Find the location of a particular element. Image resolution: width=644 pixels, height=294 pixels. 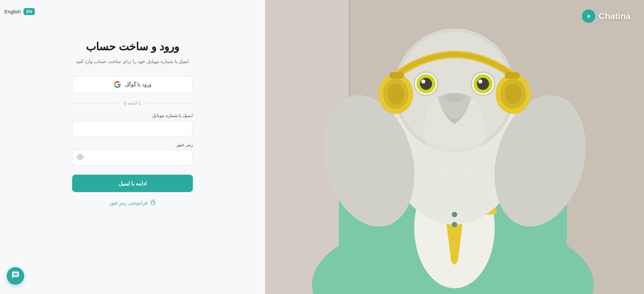

brand-name: Chatina is located at coordinates (614, 16).